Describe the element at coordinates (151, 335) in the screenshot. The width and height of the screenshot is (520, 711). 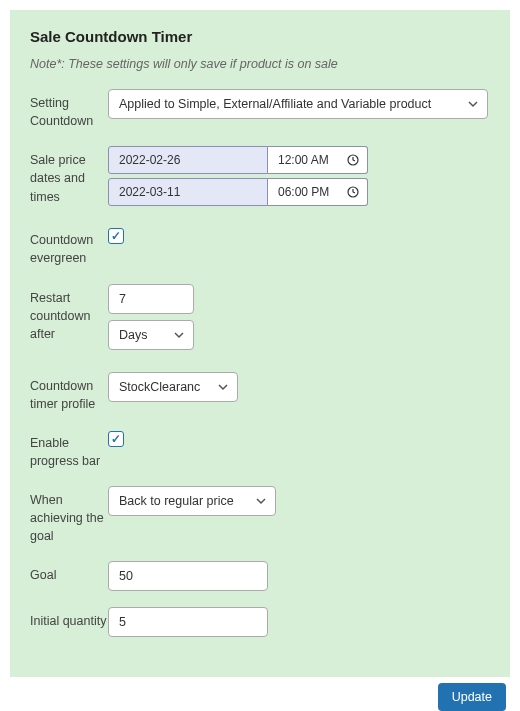
I see `restart-unit-select: Days` at that location.